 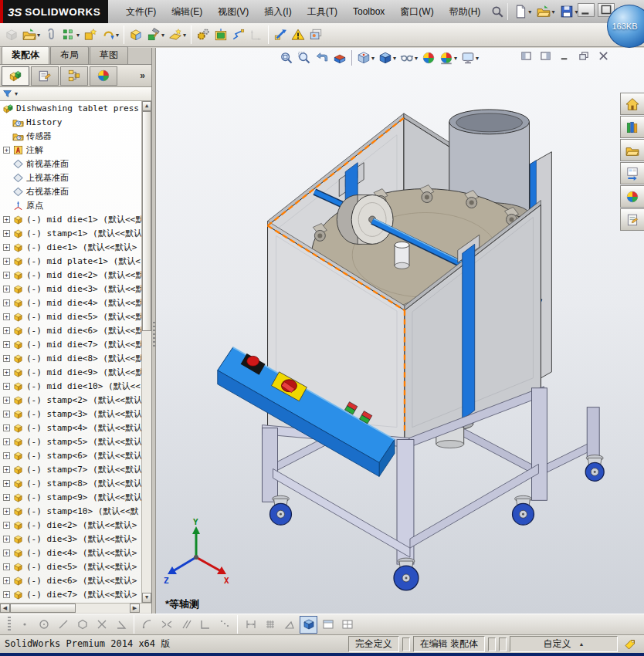 I want to click on tree-item: +(-) mid plate<1> (默认<, so click(x=76, y=261).